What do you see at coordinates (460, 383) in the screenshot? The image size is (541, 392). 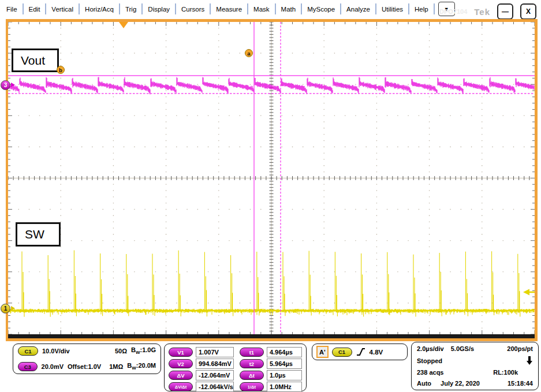 I see `date-text: July 22, 2020` at bounding box center [460, 383].